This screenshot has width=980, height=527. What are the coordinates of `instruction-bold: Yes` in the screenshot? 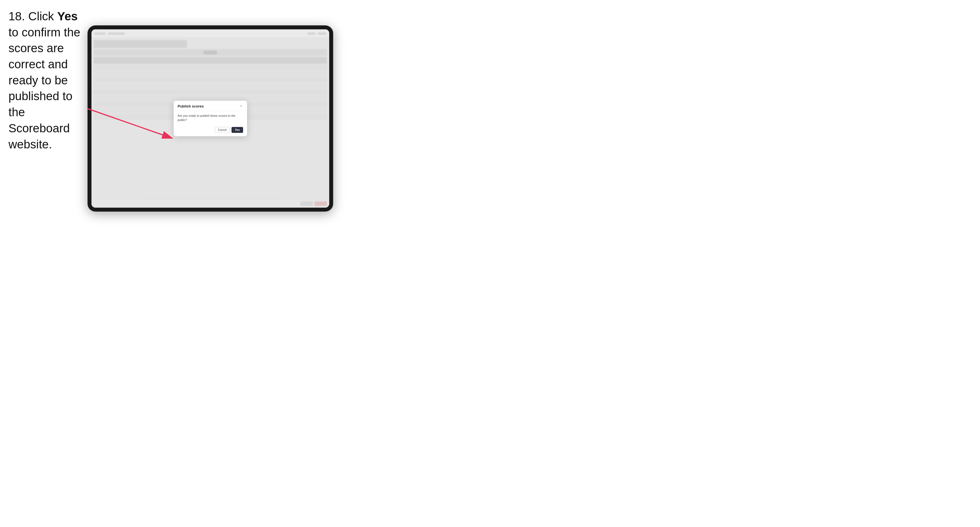 It's located at (68, 16).